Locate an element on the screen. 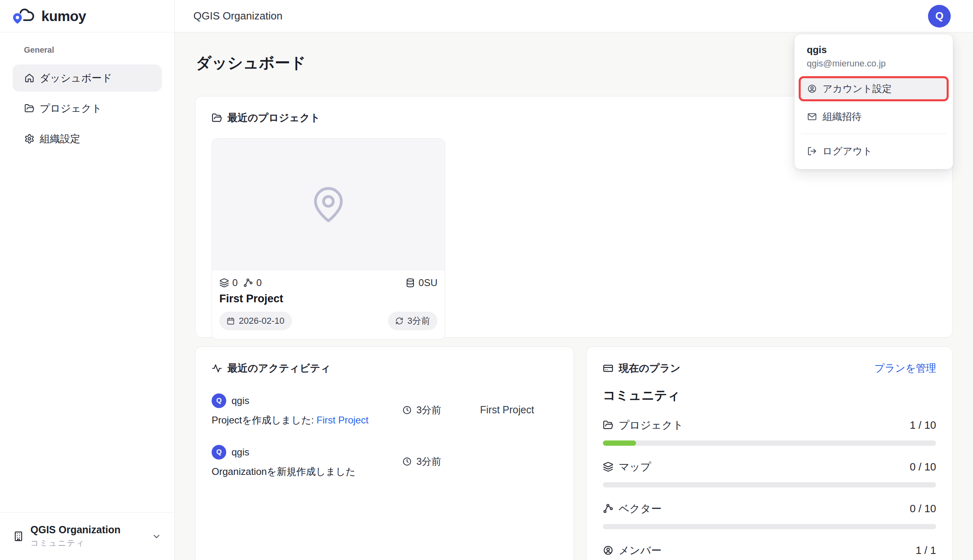 The width and height of the screenshot is (973, 560). user-info: qgis qgis@mierune.co.jp is located at coordinates (874, 55).